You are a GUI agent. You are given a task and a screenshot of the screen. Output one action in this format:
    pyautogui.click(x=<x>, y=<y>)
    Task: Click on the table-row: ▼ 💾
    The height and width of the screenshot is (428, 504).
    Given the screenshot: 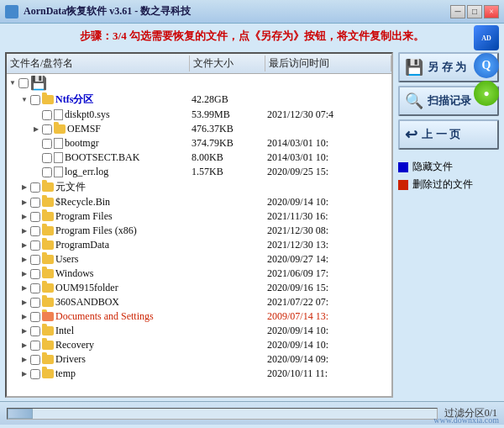 What is the action you would take?
    pyautogui.click(x=199, y=82)
    